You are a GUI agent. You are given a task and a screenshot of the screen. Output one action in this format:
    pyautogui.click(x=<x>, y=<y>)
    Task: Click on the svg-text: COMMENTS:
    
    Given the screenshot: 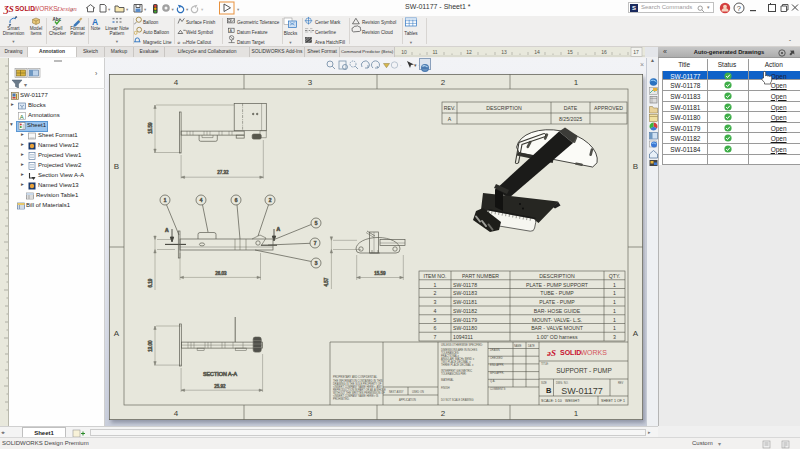 What is the action you would take?
    pyautogui.click(x=498, y=389)
    